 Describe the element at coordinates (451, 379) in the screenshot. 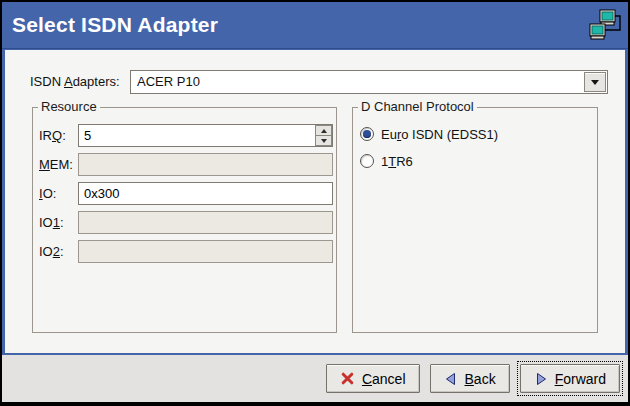

I see `arrow-left-icon` at that location.